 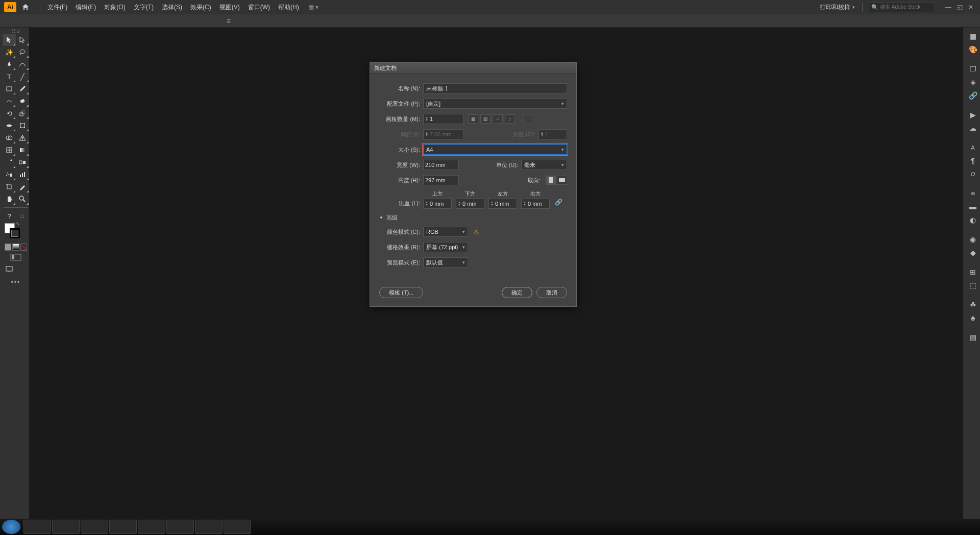 What do you see at coordinates (229, 21) in the screenshot?
I see `panel-menu-icon: ≡` at bounding box center [229, 21].